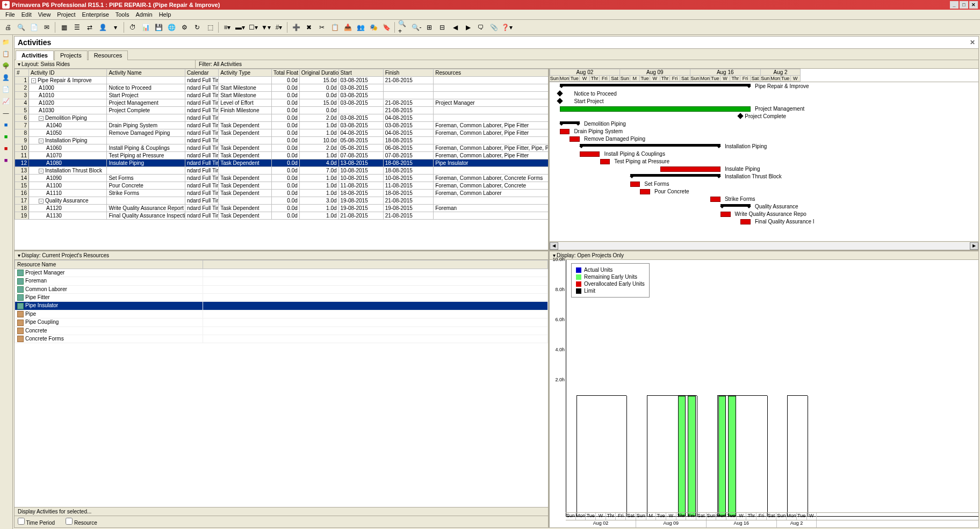 The height and width of the screenshot is (529, 980). What do you see at coordinates (210, 27) in the screenshot?
I see `reflect-icon: ⬚` at bounding box center [210, 27].